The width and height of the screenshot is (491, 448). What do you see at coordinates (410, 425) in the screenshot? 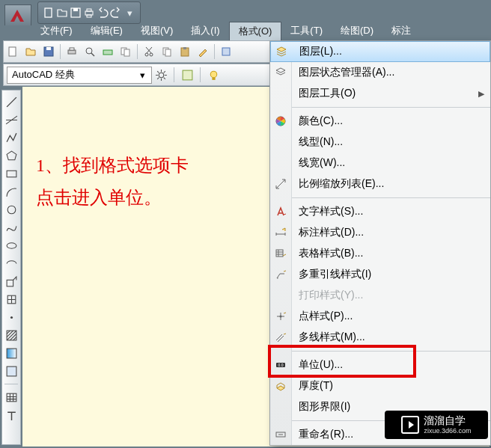
I see `play-icon` at bounding box center [410, 425].